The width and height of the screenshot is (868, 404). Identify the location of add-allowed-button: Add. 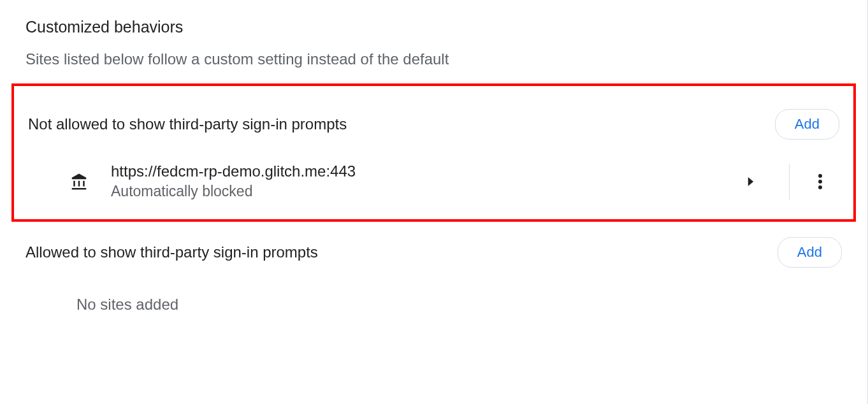
(809, 252).